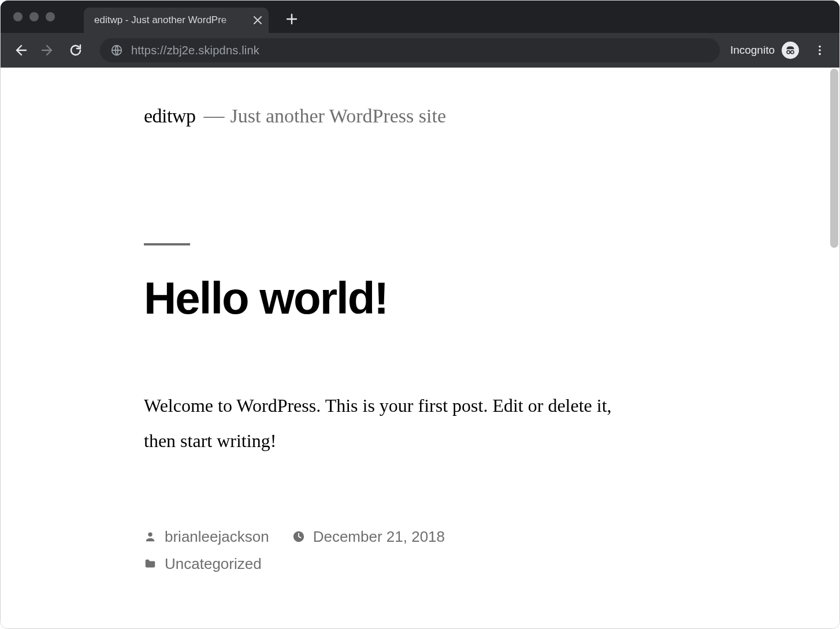 The height and width of the screenshot is (629, 840). I want to click on folder-icon, so click(150, 564).